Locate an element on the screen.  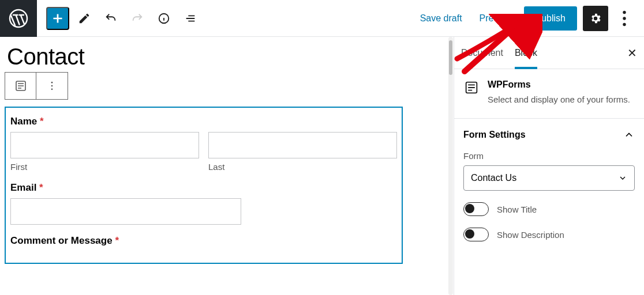
sidebar-tabs: Document Block ✕ is located at coordinates (549, 53).